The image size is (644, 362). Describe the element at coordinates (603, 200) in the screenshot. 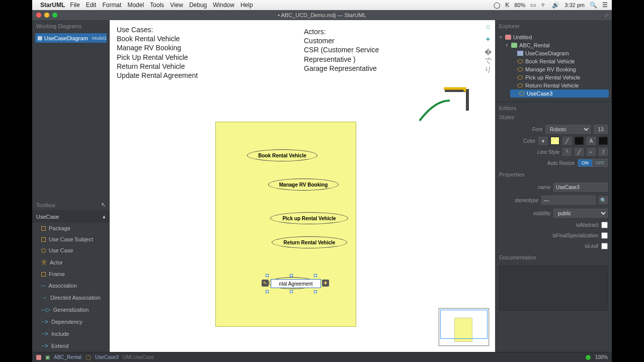

I see `search-icon: 🔍` at that location.